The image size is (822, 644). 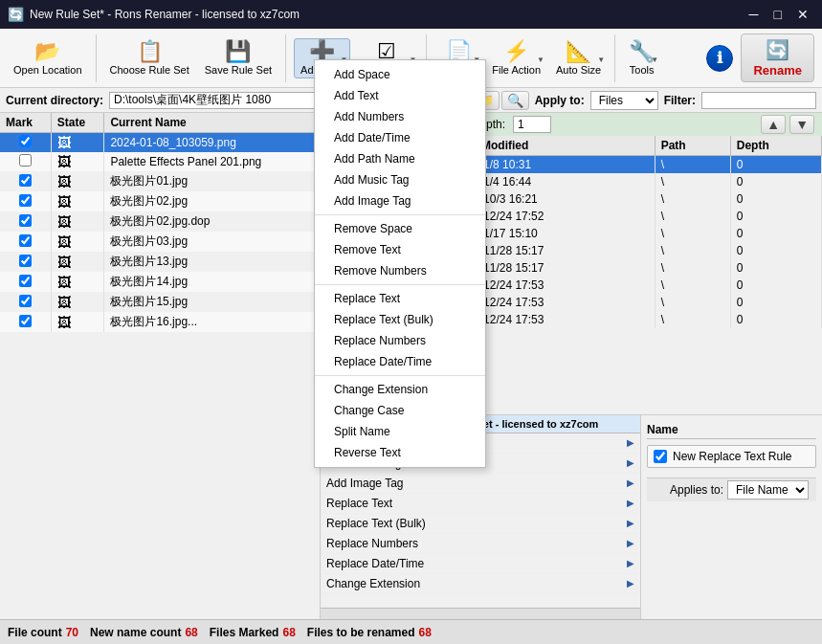 What do you see at coordinates (777, 71) in the screenshot?
I see `rename-label: Rename` at bounding box center [777, 71].